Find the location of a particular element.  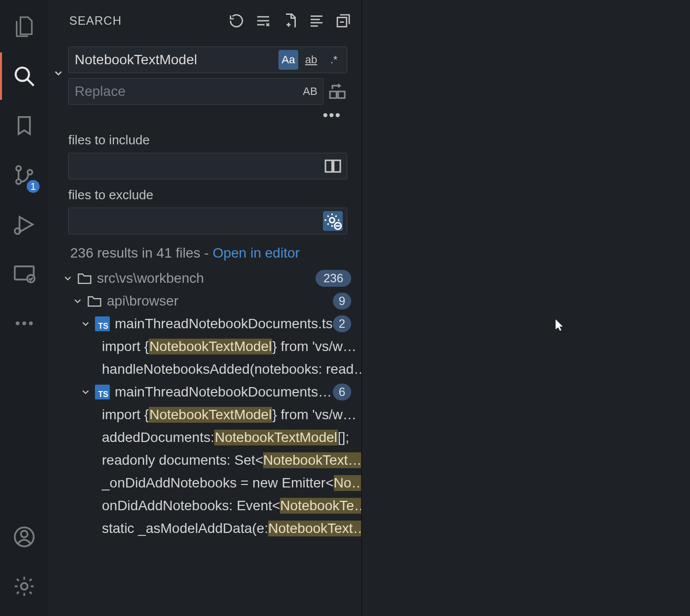

view-as-tree-button is located at coordinates (317, 21).